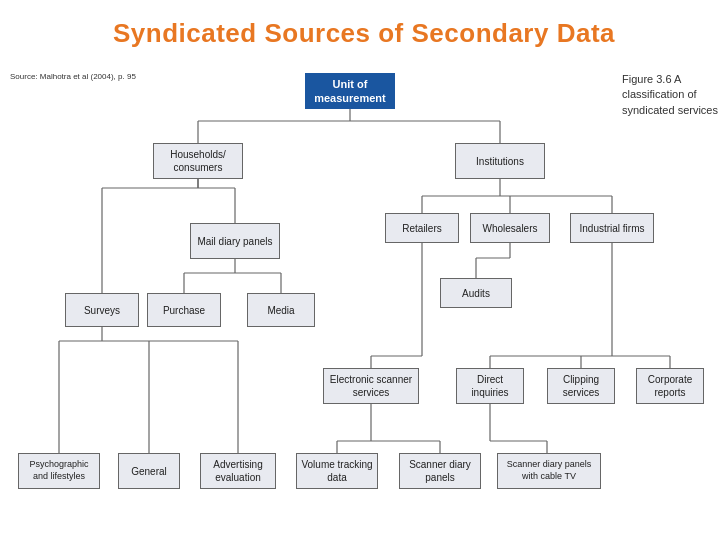 The width and height of the screenshot is (728, 546). Describe the element at coordinates (510, 228) in the screenshot. I see `node-wholesalers: Wholesalers` at that location.